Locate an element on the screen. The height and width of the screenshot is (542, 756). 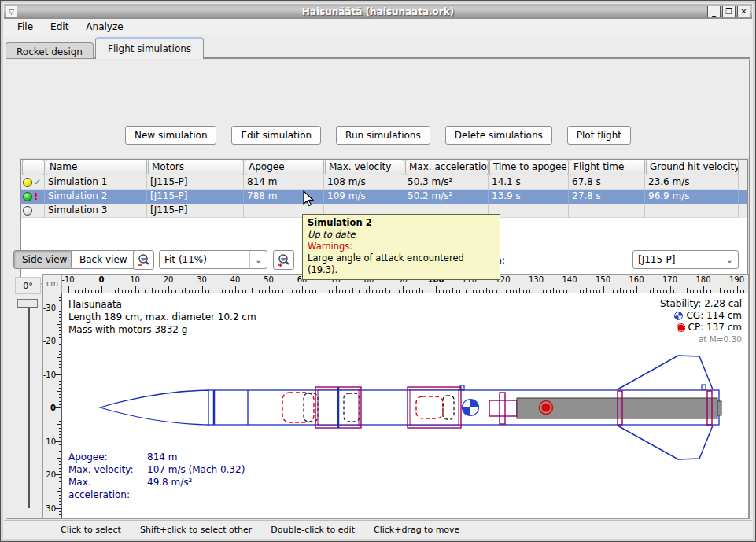
flight-value: 49.8 m/s² is located at coordinates (170, 489).